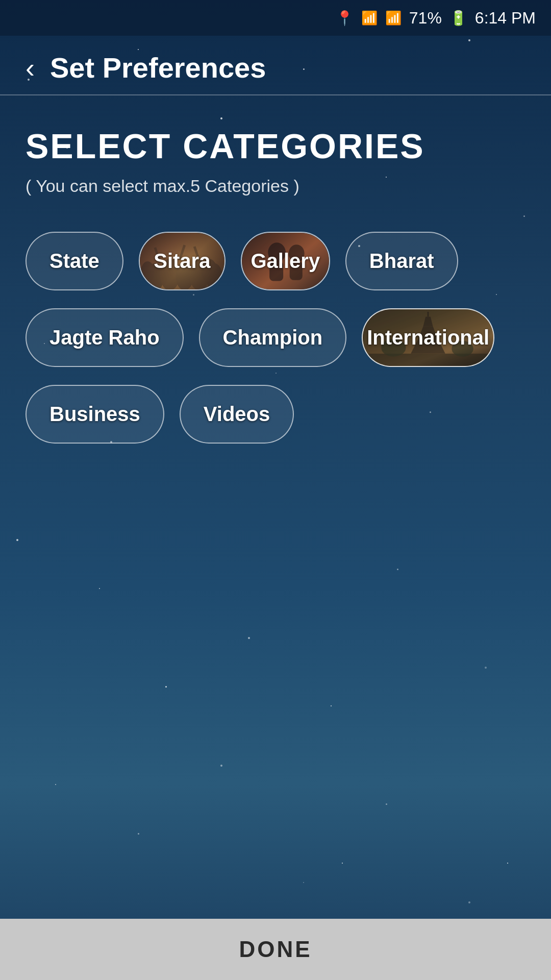 This screenshot has width=551, height=980. What do you see at coordinates (237, 414) in the screenshot?
I see `chip-label-videos: Videos` at bounding box center [237, 414].